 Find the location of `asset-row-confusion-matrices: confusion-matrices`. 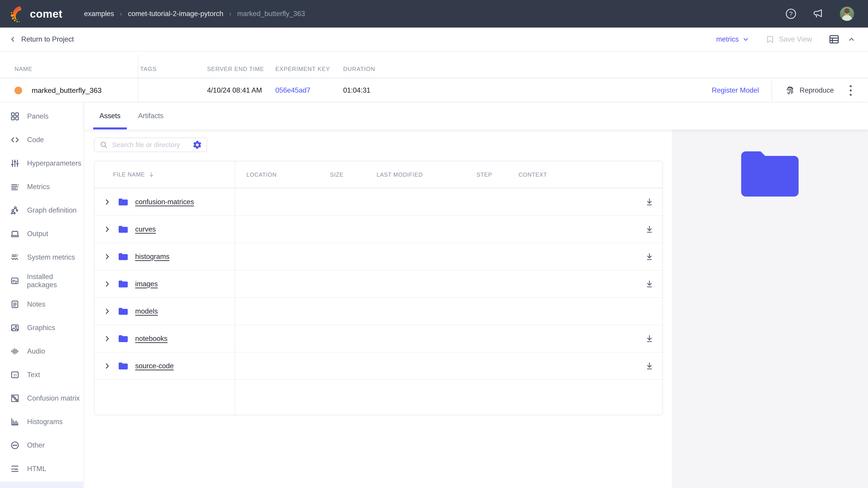

asset-row-confusion-matrices: confusion-matrices is located at coordinates (378, 202).